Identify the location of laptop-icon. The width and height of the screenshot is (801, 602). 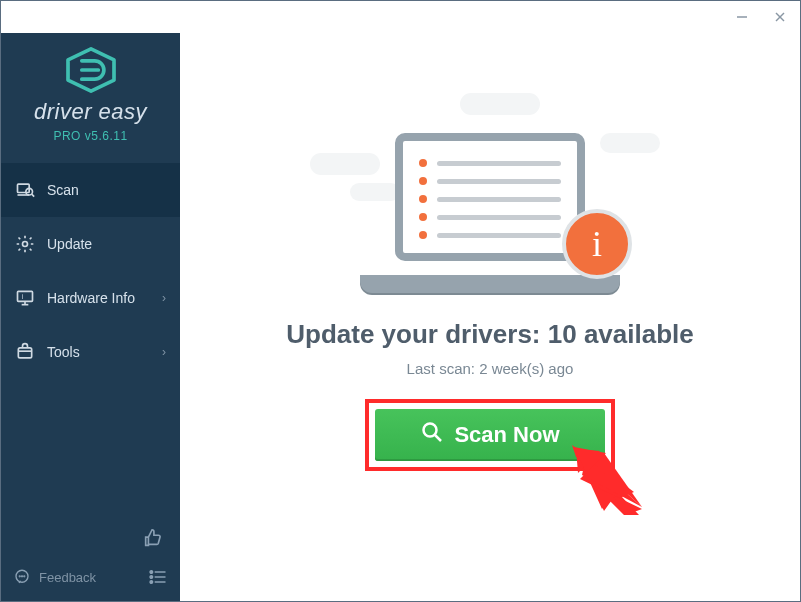
(490, 213).